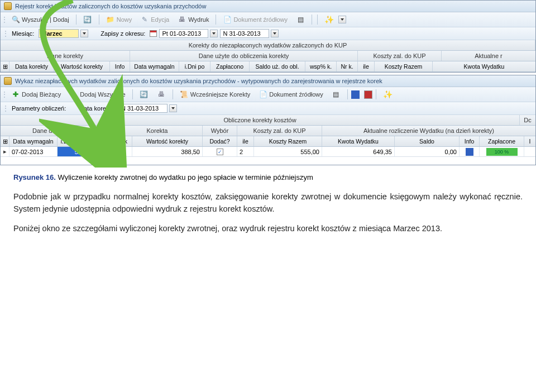  Describe the element at coordinates (220, 141) in the screenshot. I see `col-header: Dodać?` at that location.